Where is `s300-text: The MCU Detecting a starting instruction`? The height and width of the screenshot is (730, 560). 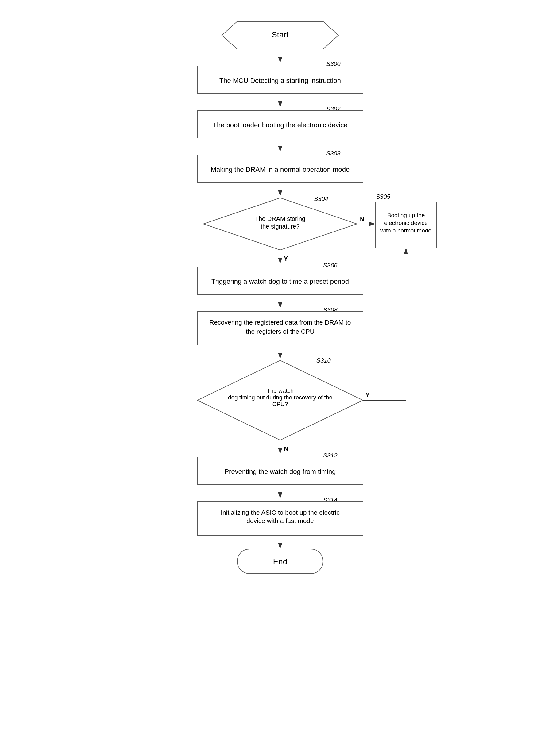 s300-text: The MCU Detecting a starting instruction is located at coordinates (280, 81).